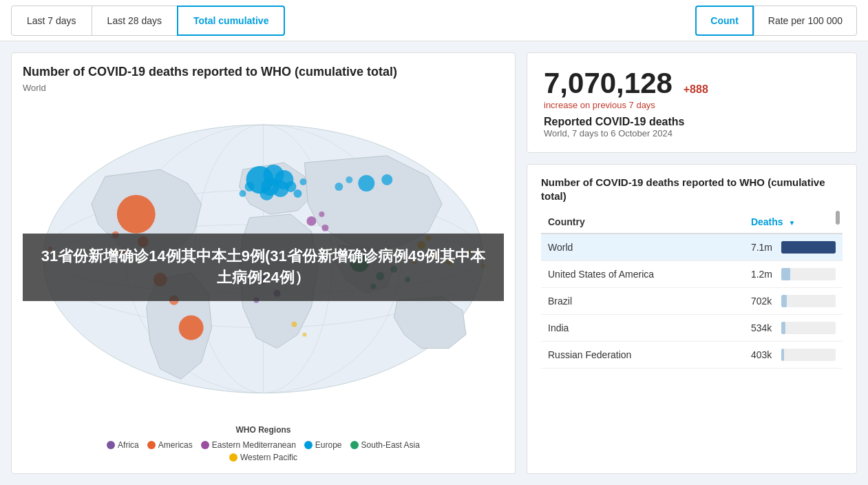  I want to click on table-cell-deaths: 534k, so click(793, 328).